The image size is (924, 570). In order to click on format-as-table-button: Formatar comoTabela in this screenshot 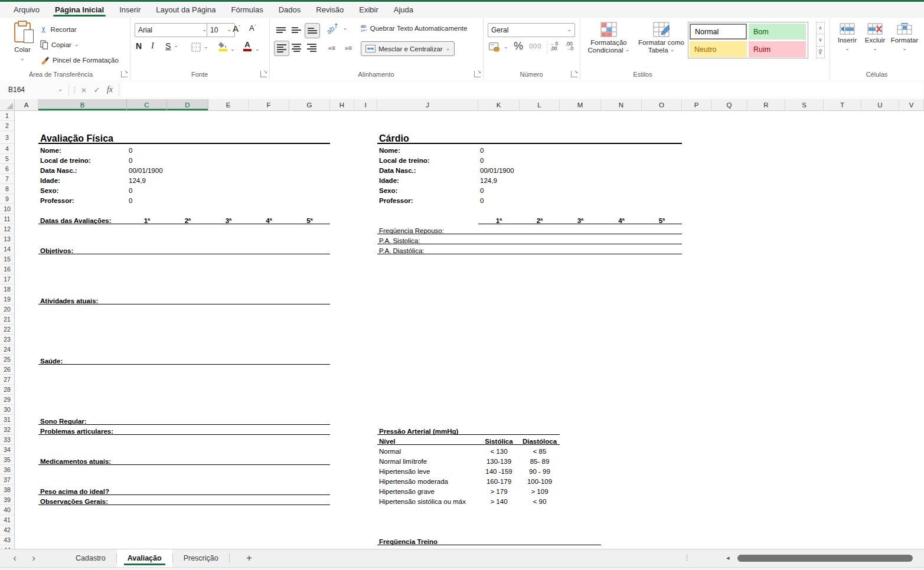, I will do `click(661, 38)`.